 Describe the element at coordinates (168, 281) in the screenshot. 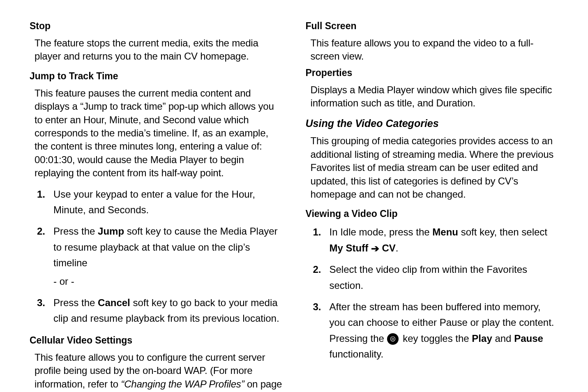

I see `or-separator: - or -` at that location.